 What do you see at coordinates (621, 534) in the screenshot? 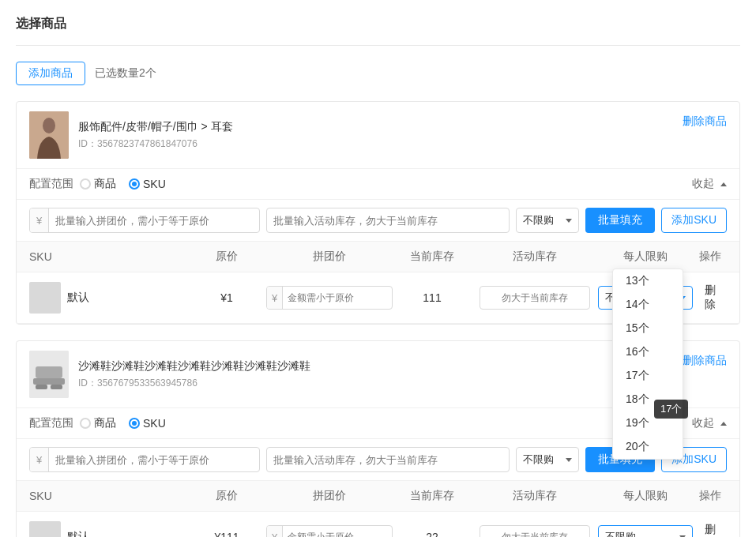
I see `limit-value-2-0: 不限购` at bounding box center [621, 534].